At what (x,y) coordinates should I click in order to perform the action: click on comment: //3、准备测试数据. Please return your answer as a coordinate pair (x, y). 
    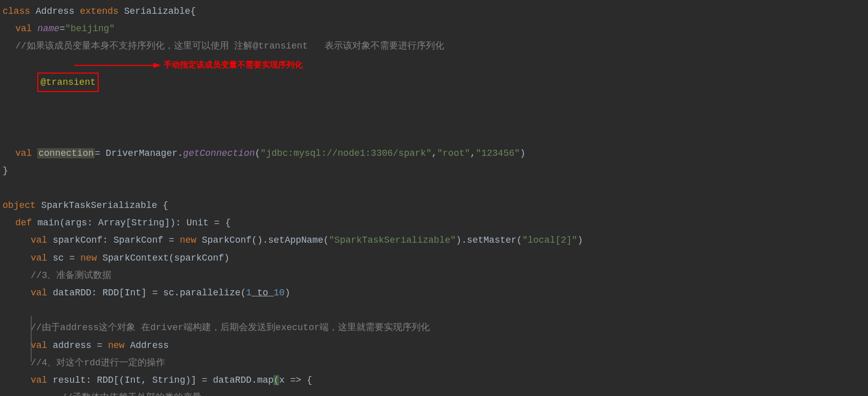
    Looking at the image, I should click on (71, 275).